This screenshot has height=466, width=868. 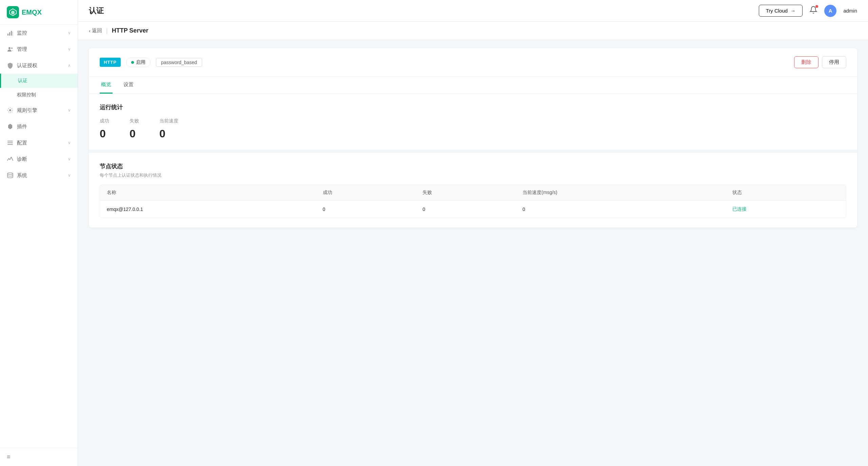 What do you see at coordinates (473, 85) in the screenshot?
I see `tab-bar: 概览 设置` at bounding box center [473, 85].